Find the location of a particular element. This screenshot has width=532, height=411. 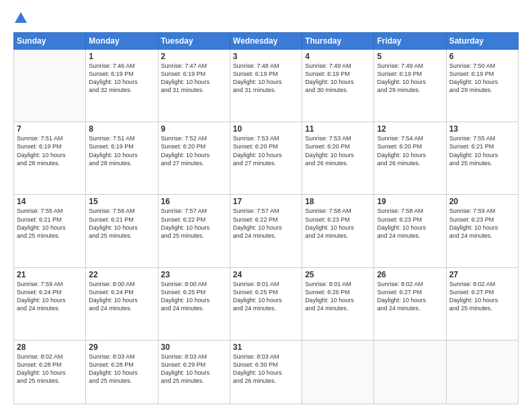

calendar-header-saturday: Saturday is located at coordinates (482, 42).